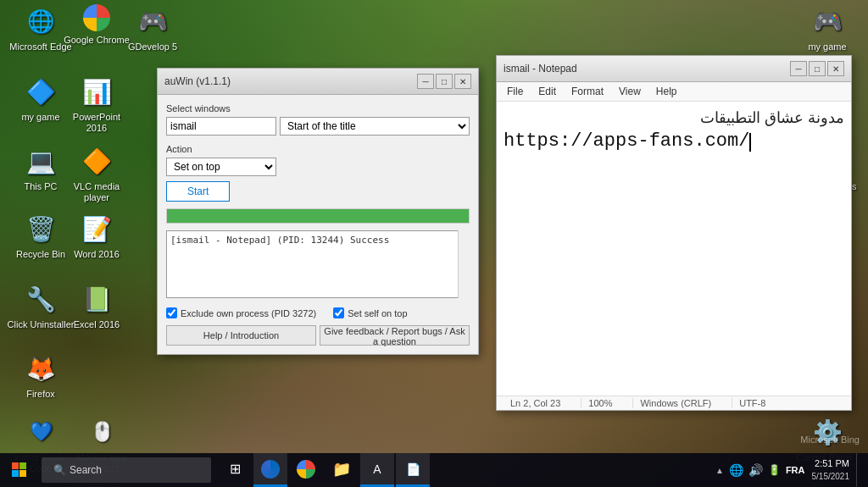 The image size is (868, 487). What do you see at coordinates (674, 91) in the screenshot?
I see `notepad-menubar: File Edit Format View Help` at bounding box center [674, 91].